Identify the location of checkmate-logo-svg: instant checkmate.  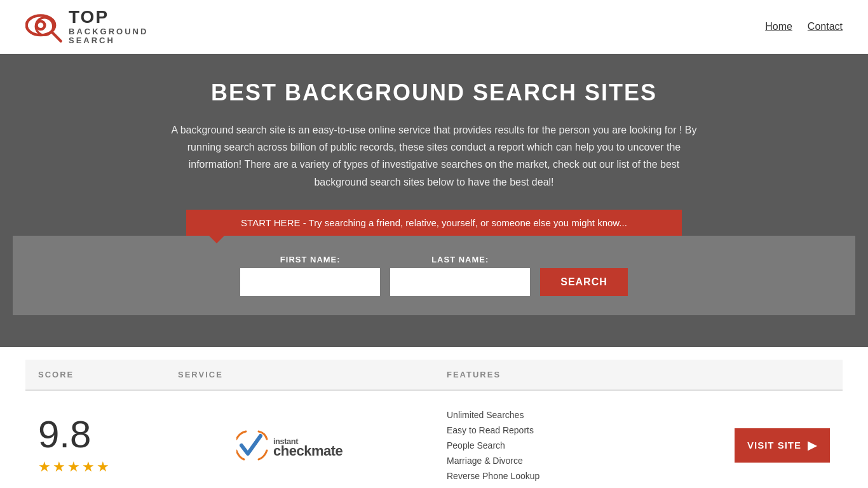
(313, 445).